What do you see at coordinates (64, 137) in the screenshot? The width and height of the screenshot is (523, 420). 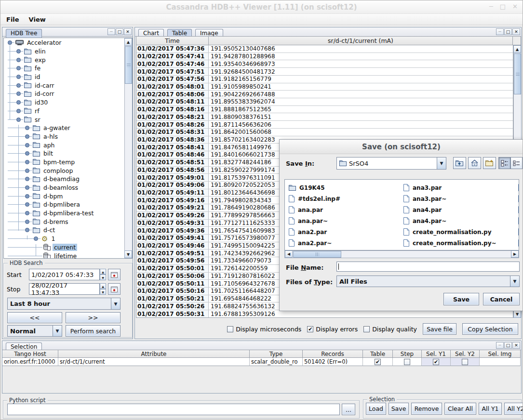 I see `tree-row: a-hls` at bounding box center [64, 137].